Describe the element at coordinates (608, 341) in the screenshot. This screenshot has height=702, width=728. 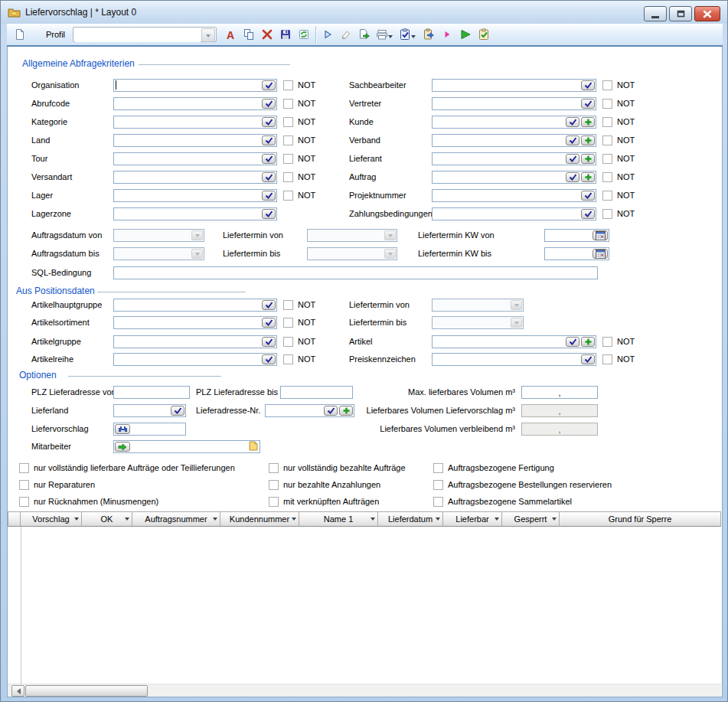
I see `artikel-not-checkbox` at that location.